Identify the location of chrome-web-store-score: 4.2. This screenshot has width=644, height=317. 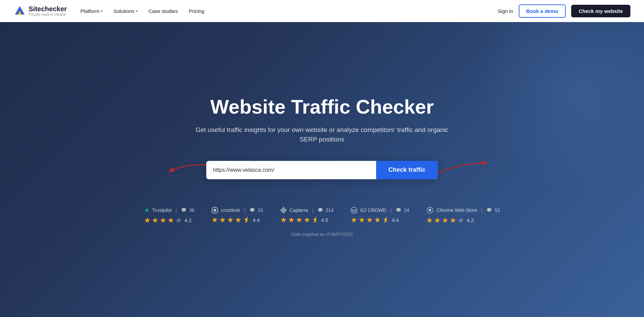
(470, 220).